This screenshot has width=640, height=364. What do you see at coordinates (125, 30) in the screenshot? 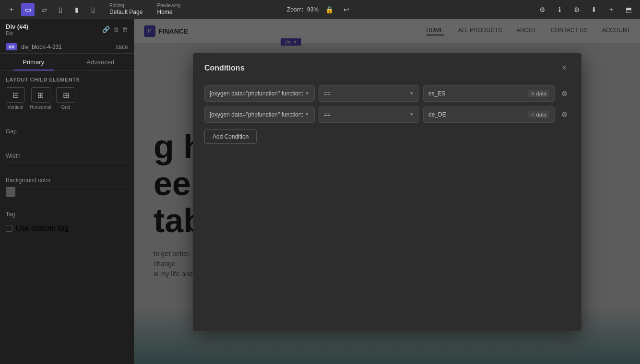
I see `delete-icon: 🗑` at bounding box center [125, 30].